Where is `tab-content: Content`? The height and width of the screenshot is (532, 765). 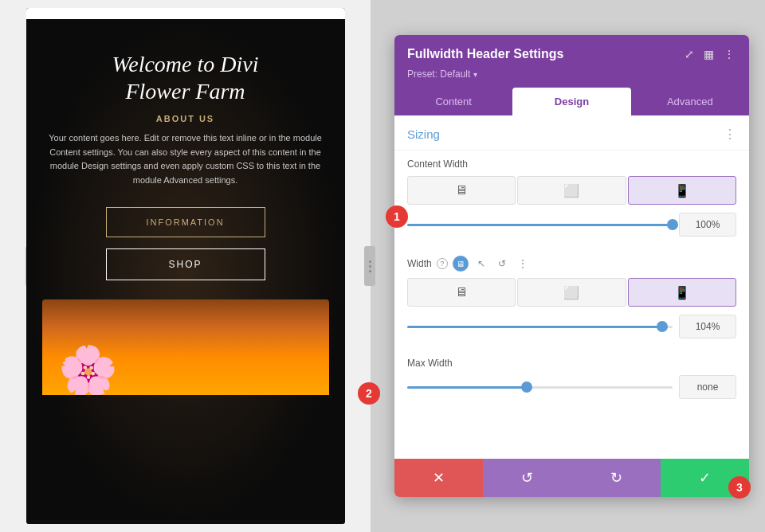
tab-content: Content is located at coordinates (453, 102).